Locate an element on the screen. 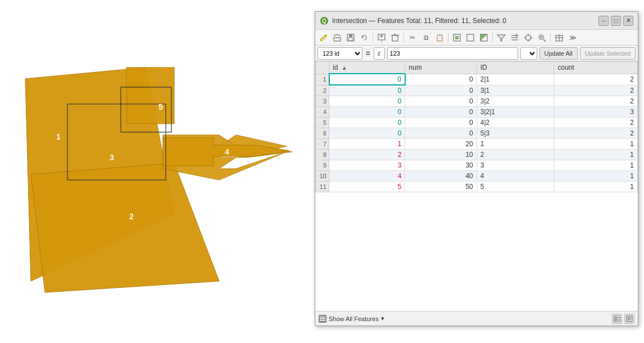  cell-ID: 3|1 is located at coordinates (515, 91).